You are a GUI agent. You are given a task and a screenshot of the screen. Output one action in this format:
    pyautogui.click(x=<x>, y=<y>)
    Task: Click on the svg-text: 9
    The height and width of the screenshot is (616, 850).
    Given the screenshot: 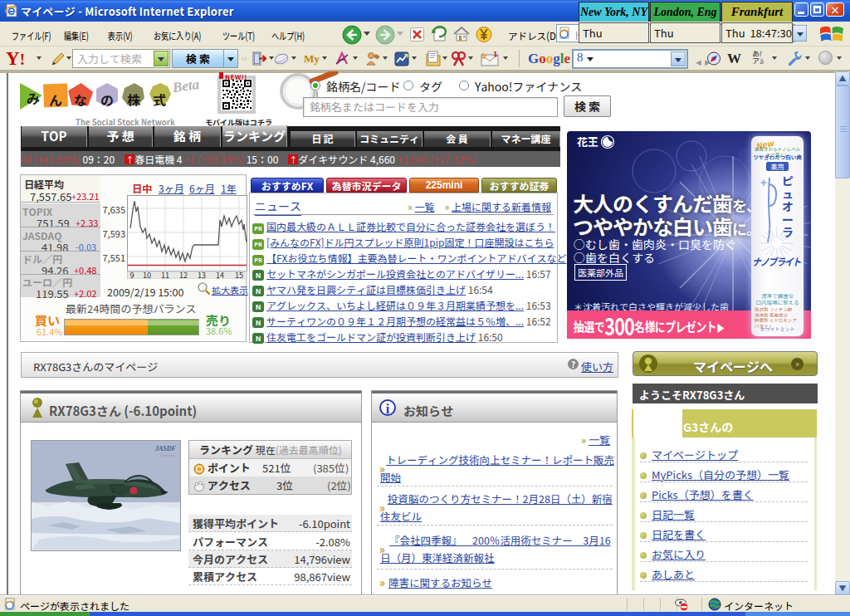 What is the action you would take?
    pyautogui.click(x=133, y=274)
    